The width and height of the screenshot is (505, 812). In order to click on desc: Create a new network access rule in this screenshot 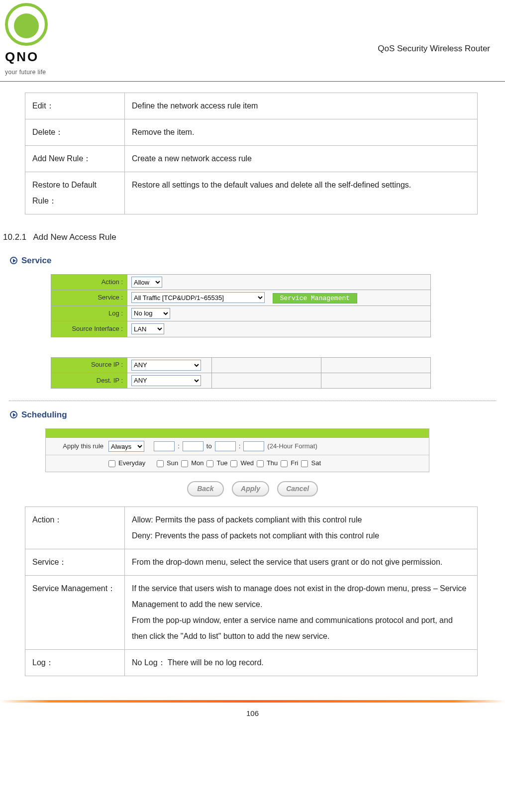, I will do `click(302, 158)`.